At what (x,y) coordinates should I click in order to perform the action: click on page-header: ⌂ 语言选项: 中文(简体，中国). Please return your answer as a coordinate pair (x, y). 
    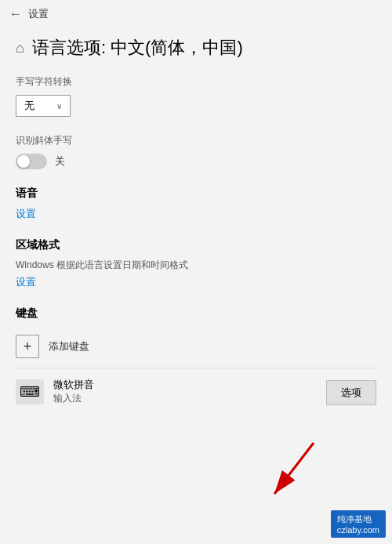
    Looking at the image, I should click on (196, 48).